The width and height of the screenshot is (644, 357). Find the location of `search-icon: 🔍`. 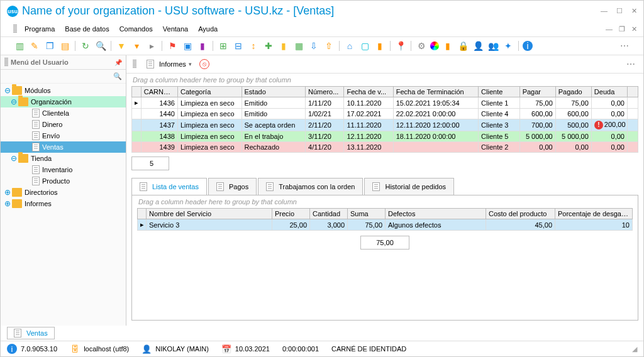

search-icon: 🔍 is located at coordinates (101, 46).